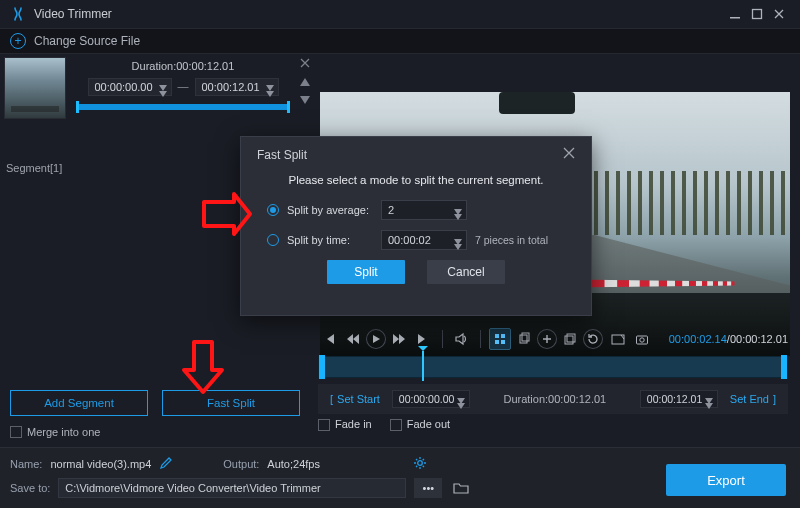 This screenshot has width=800, height=508. What do you see at coordinates (35, 88) in the screenshot?
I see `segment-thumbnail` at bounding box center [35, 88].